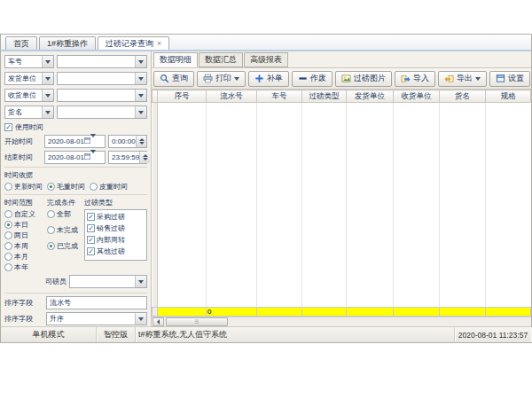 Image resolution: width=532 pixels, height=399 pixels. Describe the element at coordinates (493, 335) in the screenshot. I see `status-datetime: 2020-08-01 11:23:57` at that location.